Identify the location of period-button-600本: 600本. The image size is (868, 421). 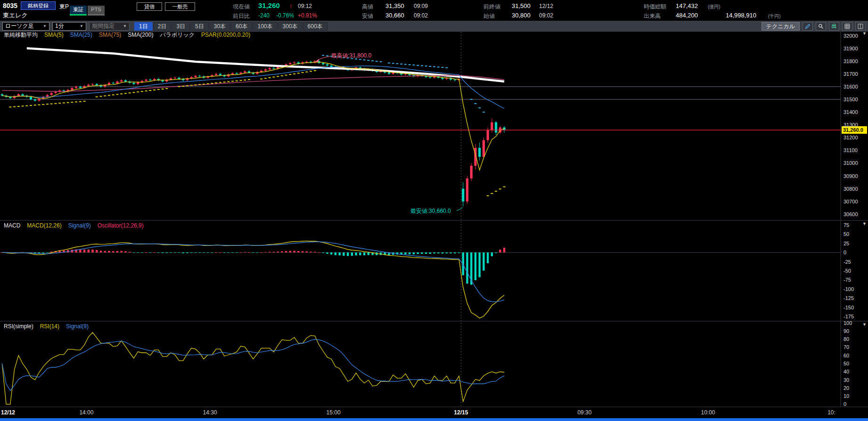
(315, 26).